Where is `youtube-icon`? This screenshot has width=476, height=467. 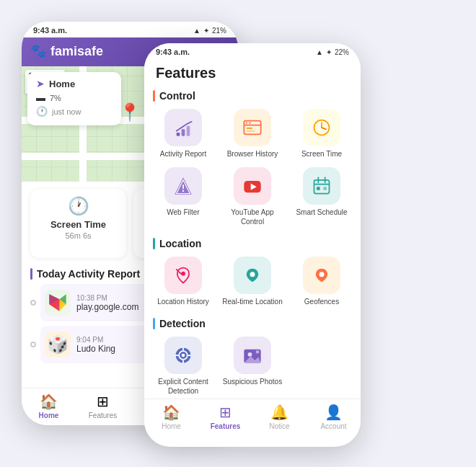 youtube-icon is located at coordinates (252, 186).